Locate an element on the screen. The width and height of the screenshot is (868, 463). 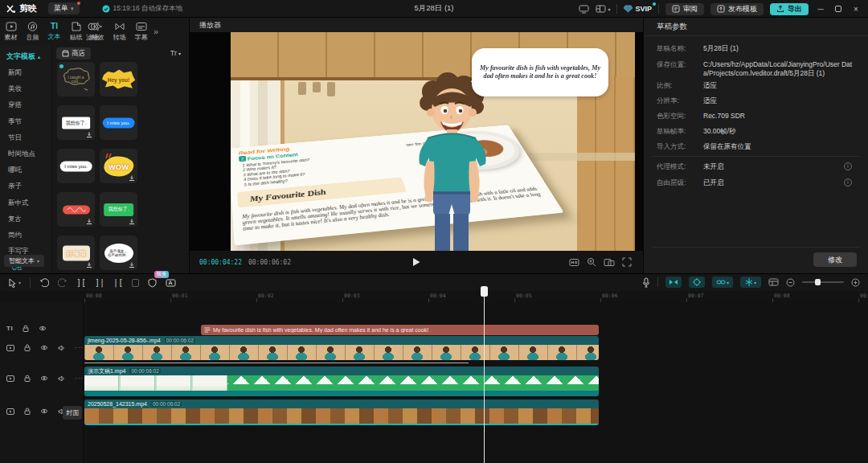
template-card-bubble-letters: 好嗨哦 is located at coordinates (76, 252).